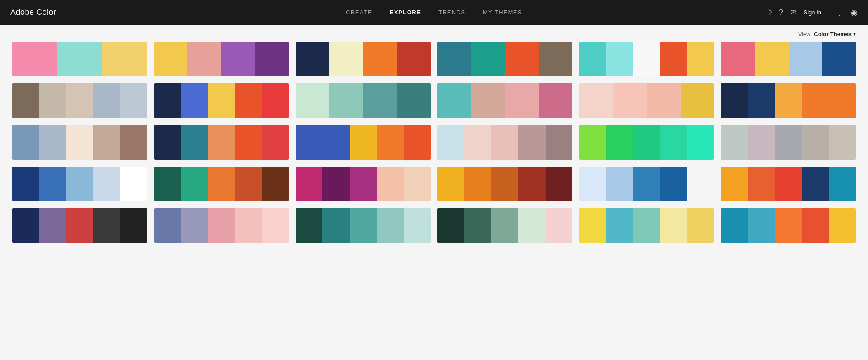 The image size is (868, 360). I want to click on moon-icon: ☽, so click(769, 13).